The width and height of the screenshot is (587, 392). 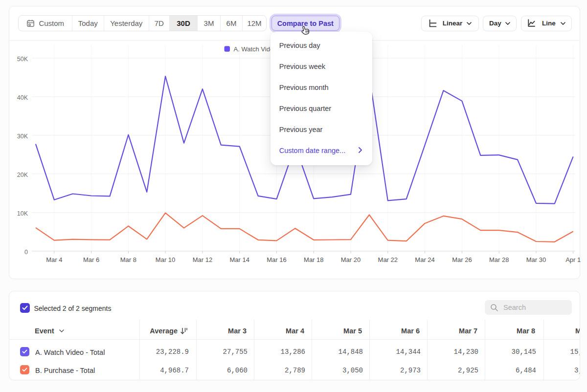 What do you see at coordinates (165, 260) in the screenshot?
I see `svg-text: Mar 10` at bounding box center [165, 260].